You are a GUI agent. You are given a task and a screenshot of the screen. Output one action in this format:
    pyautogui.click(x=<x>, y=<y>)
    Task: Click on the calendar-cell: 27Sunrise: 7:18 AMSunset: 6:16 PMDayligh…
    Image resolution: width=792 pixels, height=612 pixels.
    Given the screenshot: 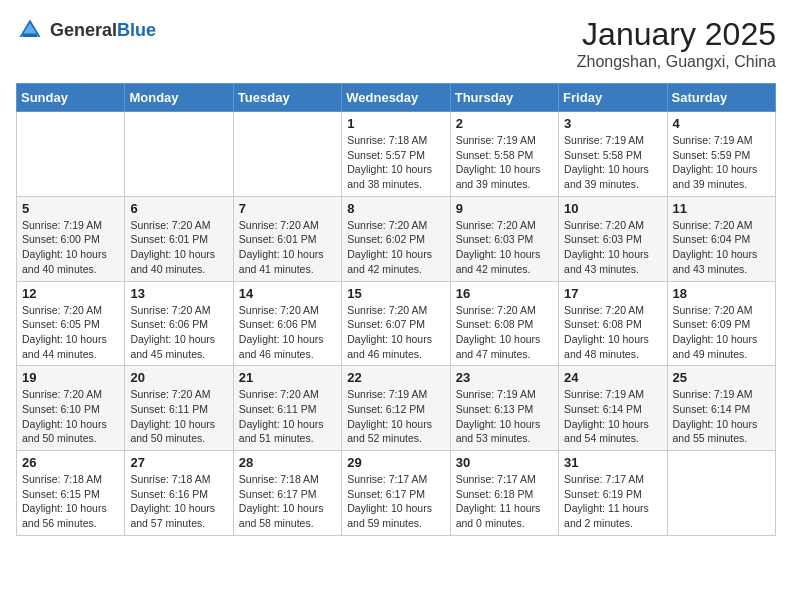 What is the action you would take?
    pyautogui.click(x=179, y=494)
    